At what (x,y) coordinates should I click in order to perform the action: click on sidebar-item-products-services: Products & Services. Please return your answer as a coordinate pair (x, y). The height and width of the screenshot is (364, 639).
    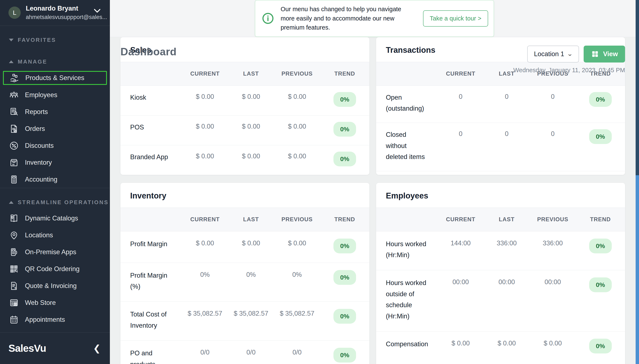
    Looking at the image, I should click on (55, 78).